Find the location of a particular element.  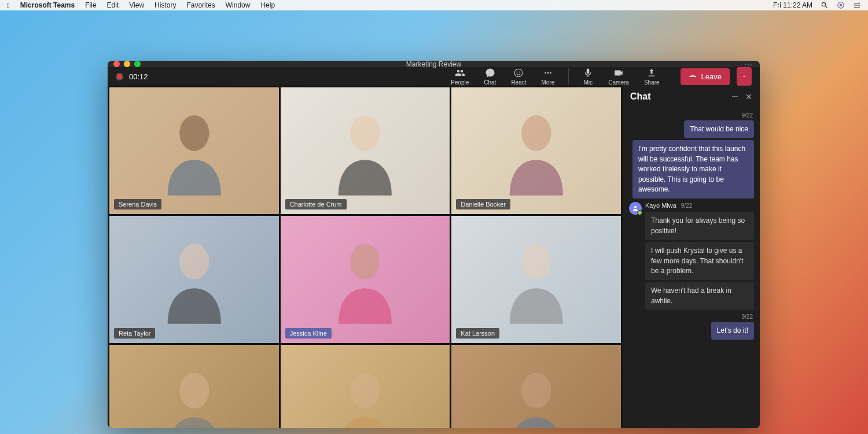

window-titlebar: Marketing Review ··· is located at coordinates (434, 64).